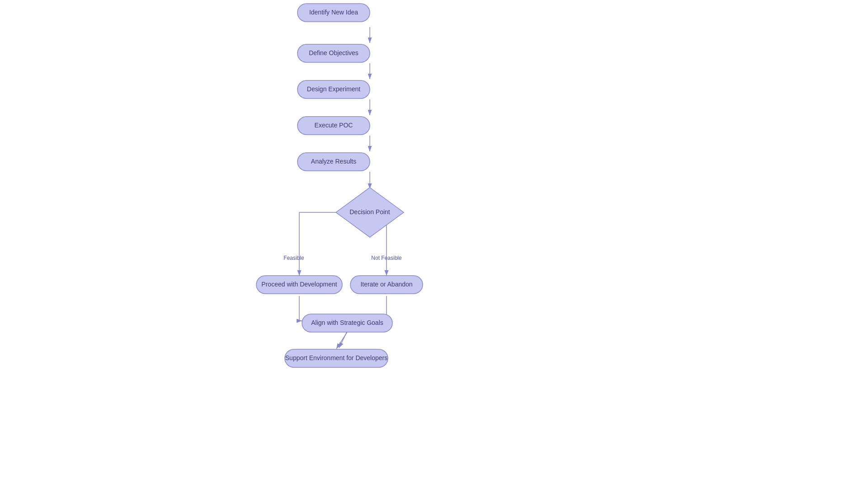 The height and width of the screenshot is (488, 868). Describe the element at coordinates (386, 284) in the screenshot. I see `node-iterate-label: Iterate or Abandon` at that location.